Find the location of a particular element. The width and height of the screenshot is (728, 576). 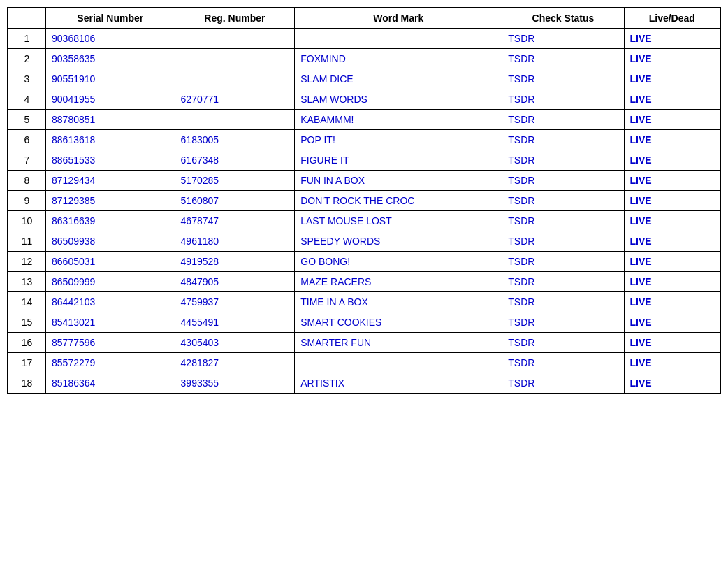

reg-number: 4678747 is located at coordinates (235, 221).